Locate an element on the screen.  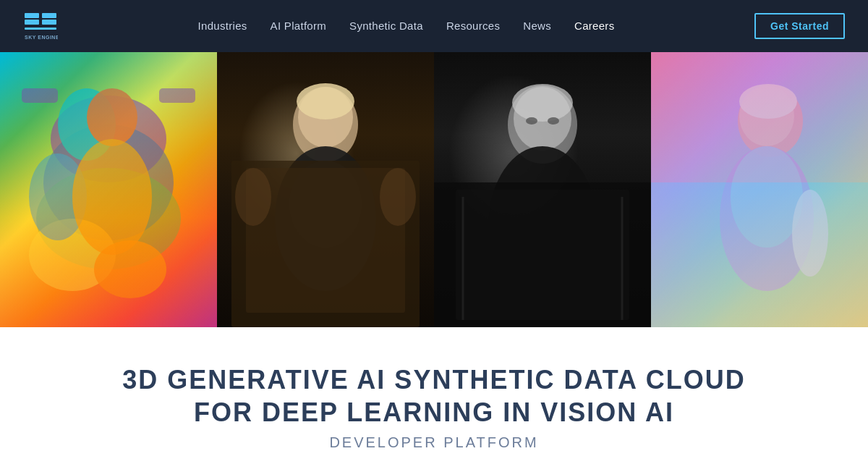
nav-item-synthetic-data: Synthetic Data is located at coordinates (386, 26).